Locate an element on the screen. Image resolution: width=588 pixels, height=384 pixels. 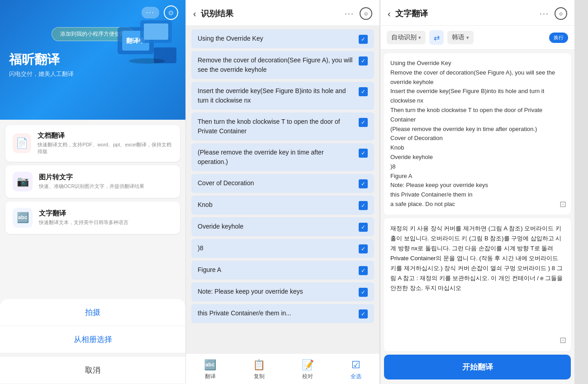
trans-header: ‹ 文字翻译 ··· ⊙ is located at coordinates (478, 13).